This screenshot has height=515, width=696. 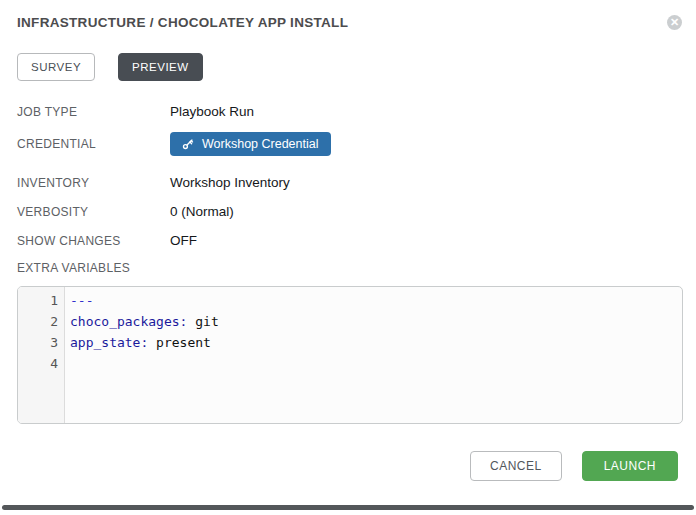 I want to click on close-icon: ✕, so click(x=674, y=22).